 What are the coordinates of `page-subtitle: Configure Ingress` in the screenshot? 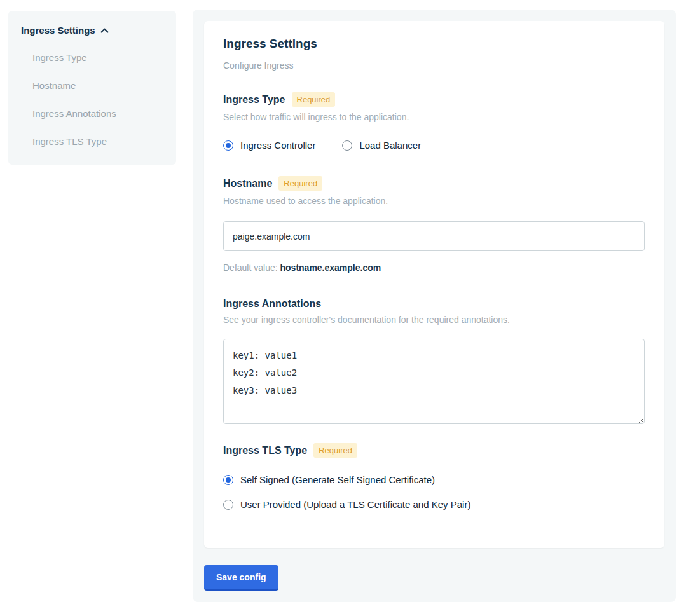 It's located at (434, 65).